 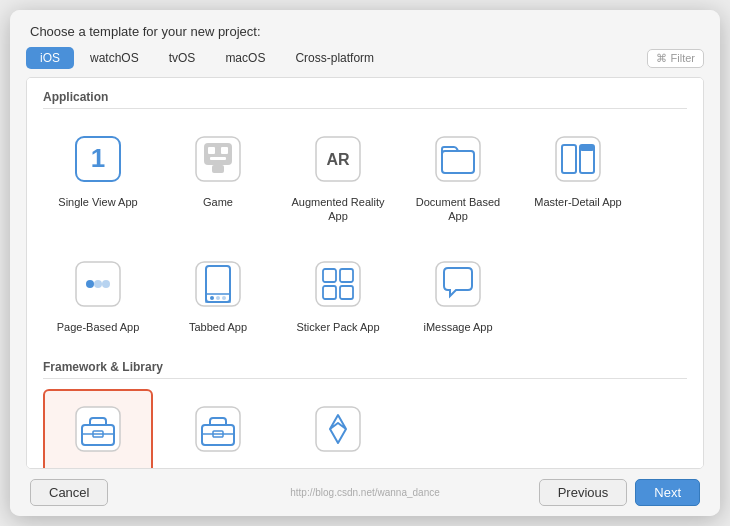 I want to click on template-master-detail-app: Master-Detail App, so click(x=578, y=176).